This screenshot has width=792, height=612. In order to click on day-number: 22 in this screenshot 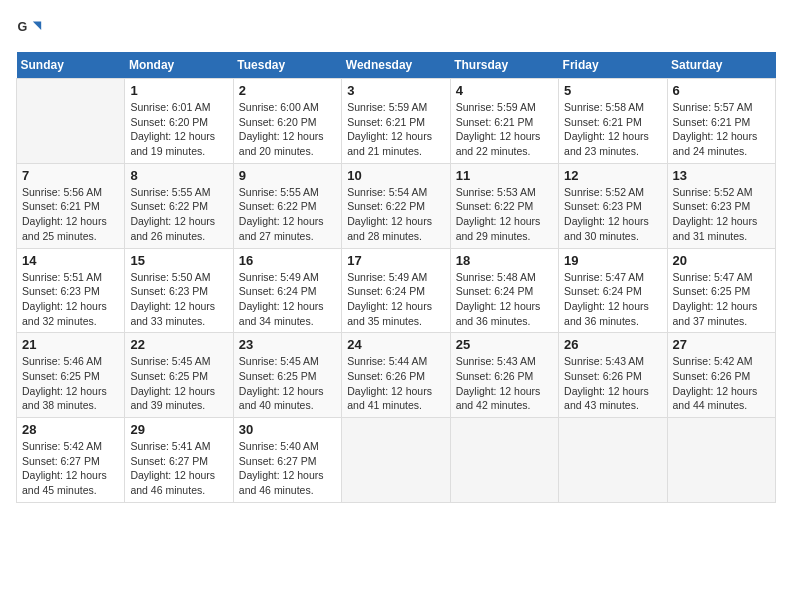, I will do `click(178, 344)`.